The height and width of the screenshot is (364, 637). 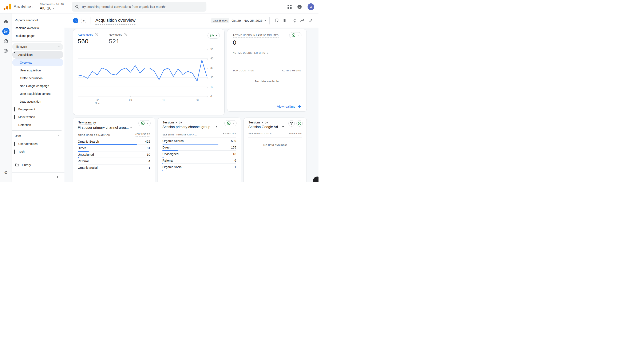 I want to click on table-row: Organic Search589, so click(x=200, y=141).